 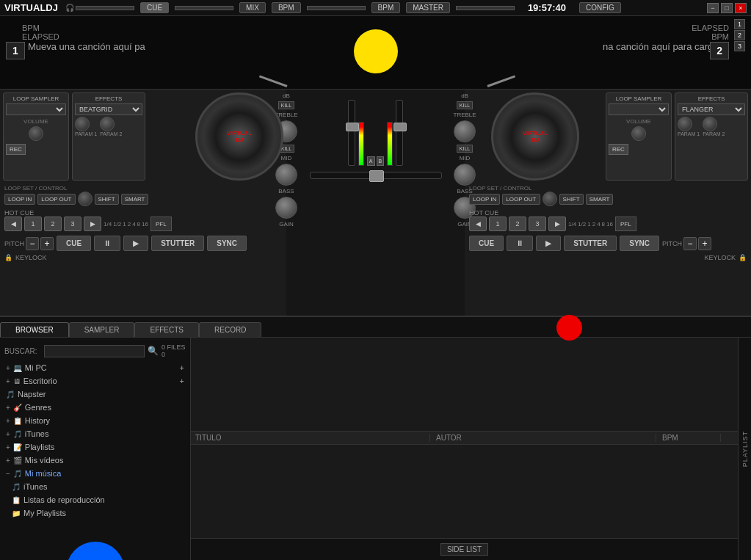 I want to click on left-sync-button: SYNC, so click(x=227, y=244).